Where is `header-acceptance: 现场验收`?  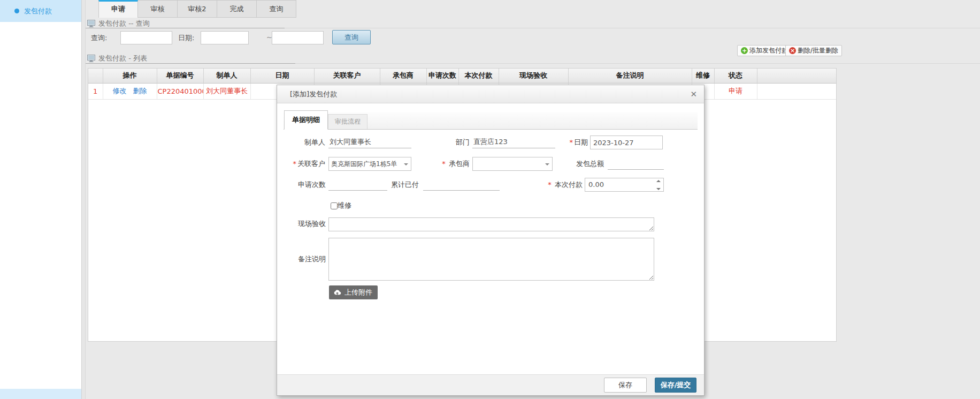 header-acceptance: 现场验收 is located at coordinates (533, 76).